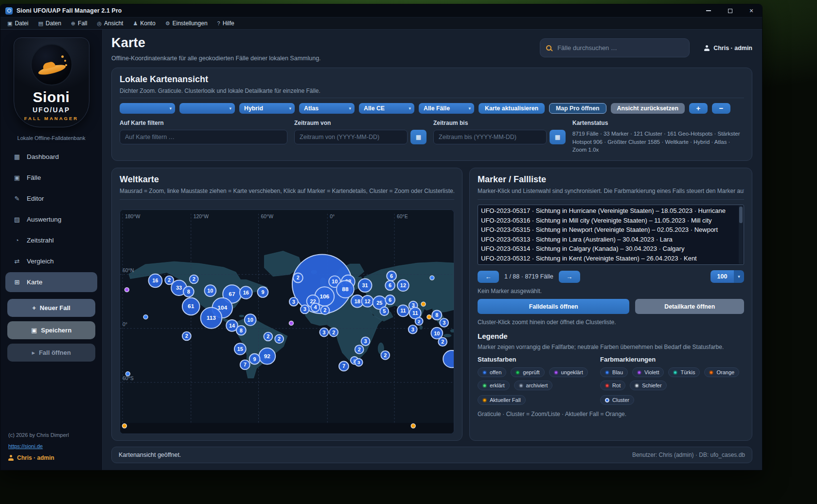 This screenshot has height=504, width=817. I want to click on map-cluster: 15, so click(240, 349).